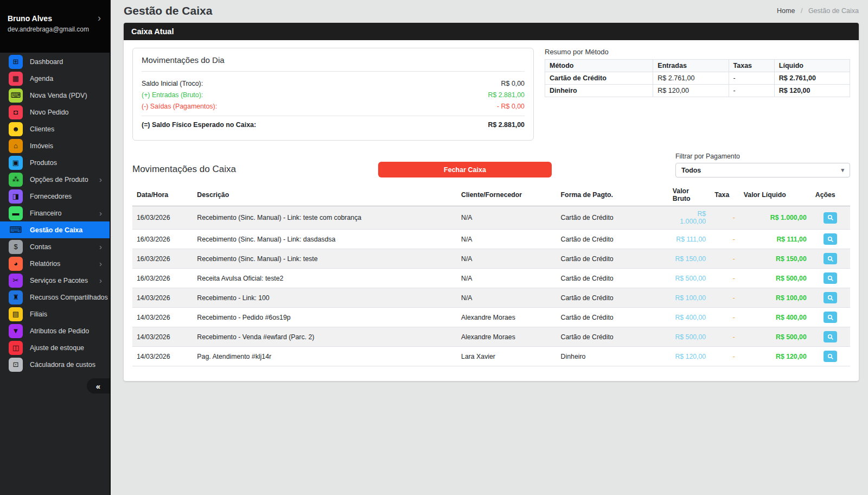 The height and width of the screenshot is (495, 868). What do you see at coordinates (101, 246) in the screenshot?
I see `chevron-right-icon: ›` at bounding box center [101, 246].